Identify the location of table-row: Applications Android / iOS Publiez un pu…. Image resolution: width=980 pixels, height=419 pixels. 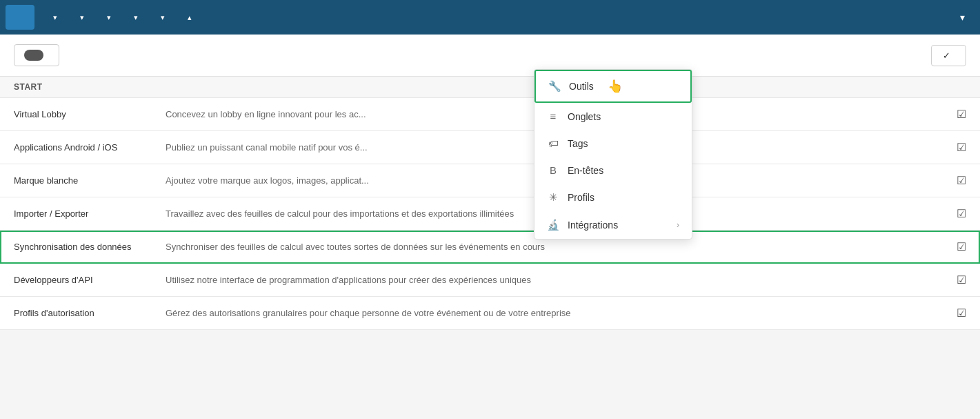
(490, 148).